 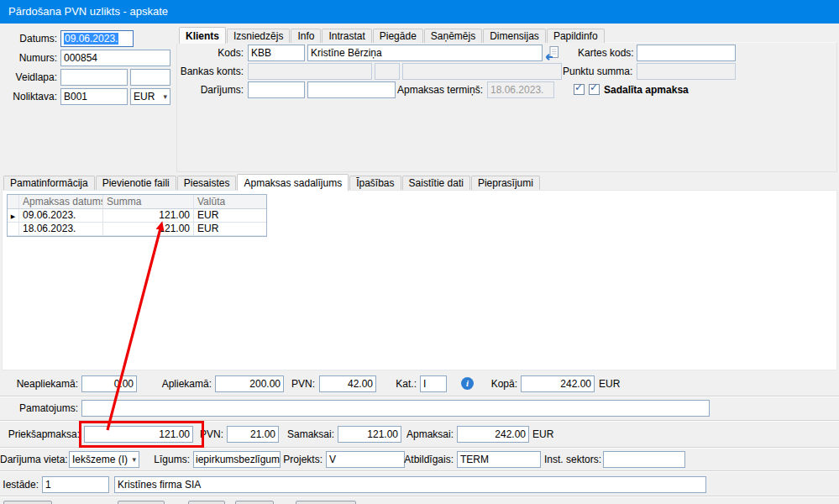 I want to click on iestade-input: 1, so click(x=76, y=485).